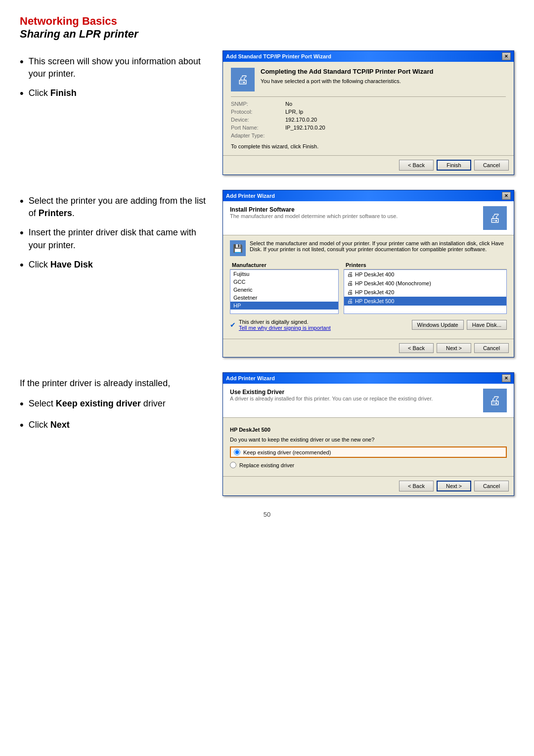  I want to click on manufacturer-list-container: Manufacturer Fujitsu GCC Generic Gestetn…, so click(284, 288).